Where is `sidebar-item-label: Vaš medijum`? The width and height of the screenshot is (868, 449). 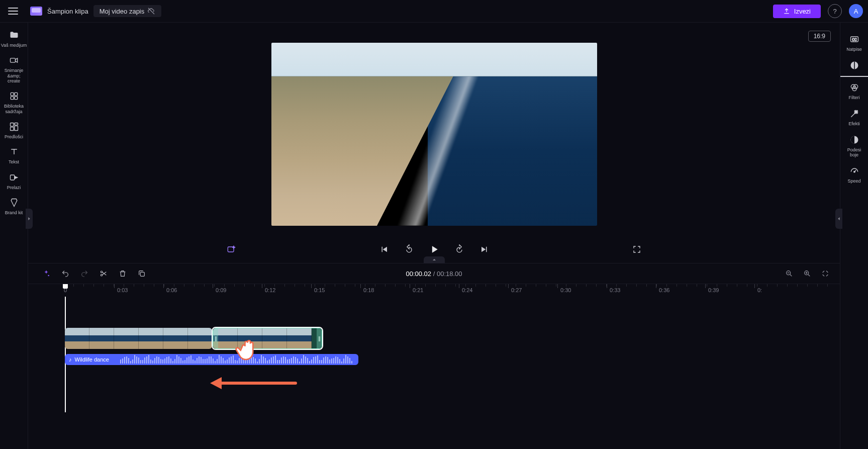 sidebar-item-label: Vaš medijum is located at coordinates (14, 45).